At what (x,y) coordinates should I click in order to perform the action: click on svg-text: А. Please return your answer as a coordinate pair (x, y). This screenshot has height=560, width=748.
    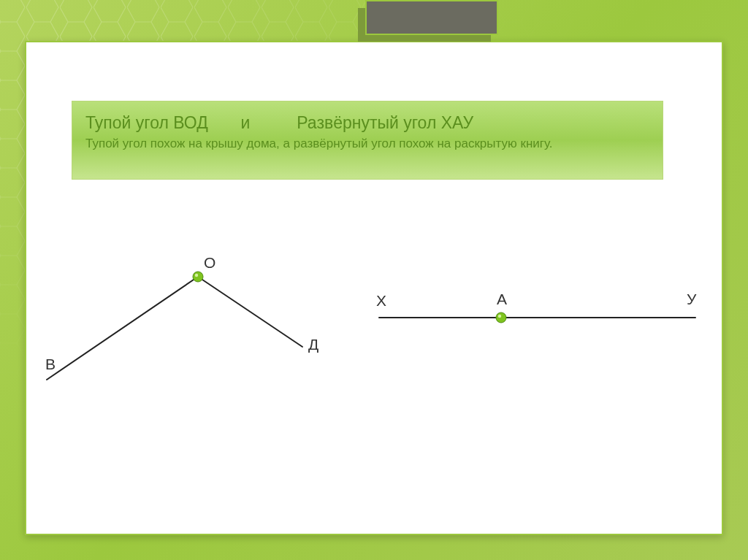
    Looking at the image, I should click on (502, 299).